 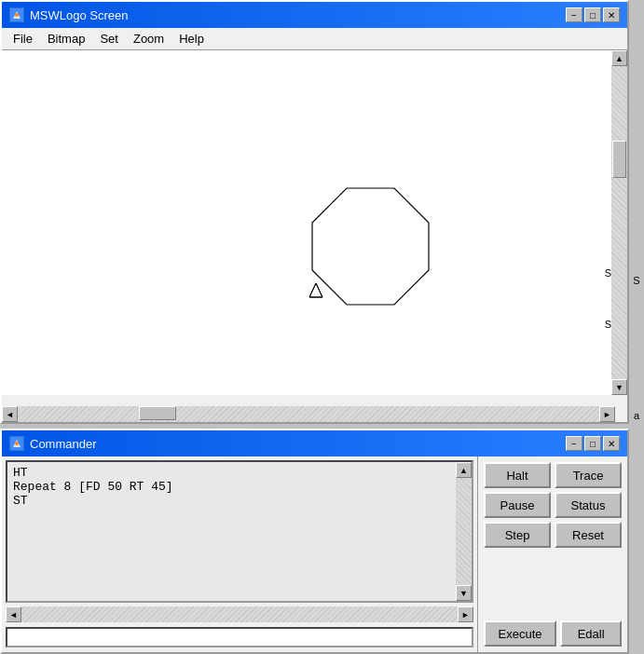 I want to click on right-panel-s: S, so click(x=637, y=280).